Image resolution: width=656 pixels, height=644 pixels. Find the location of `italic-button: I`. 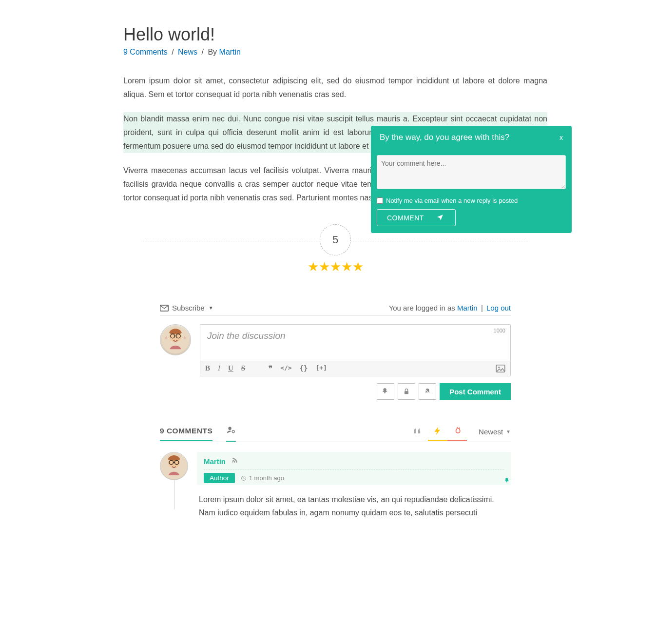

italic-button: I is located at coordinates (219, 369).